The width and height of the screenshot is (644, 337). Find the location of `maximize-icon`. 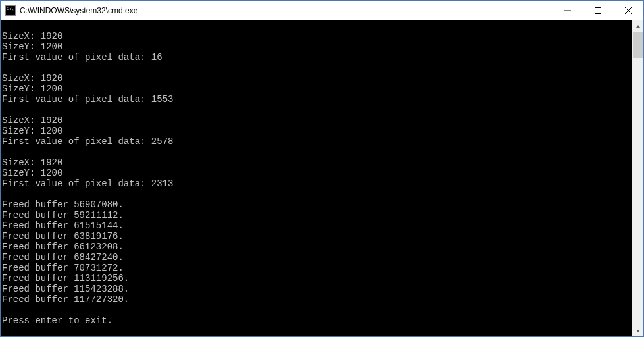

maximize-icon is located at coordinates (598, 11).